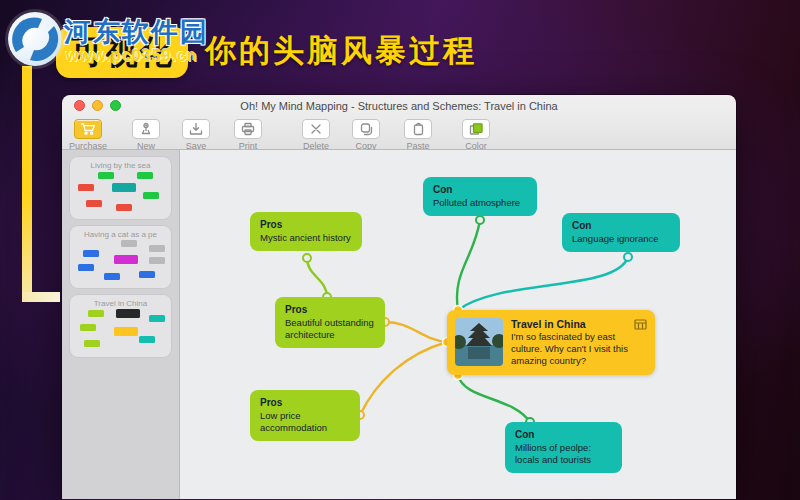 Image resolution: width=800 pixels, height=500 pixels. I want to click on site-logo: ★, so click(35, 39).